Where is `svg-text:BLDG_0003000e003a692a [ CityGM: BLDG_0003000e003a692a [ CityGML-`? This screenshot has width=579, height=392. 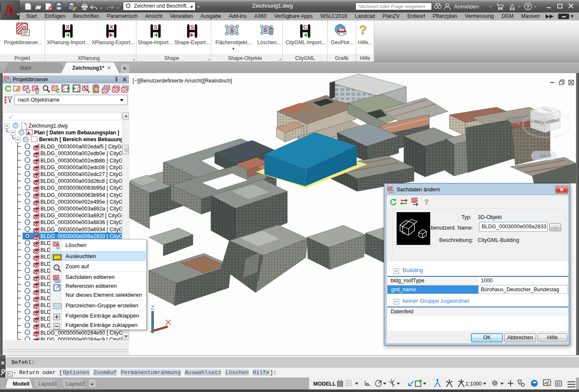 svg-text:BLDG_0003000e003a692a [ CityGM: BLDG_0003000e003a692a [ CityGML- is located at coordinates (81, 209).